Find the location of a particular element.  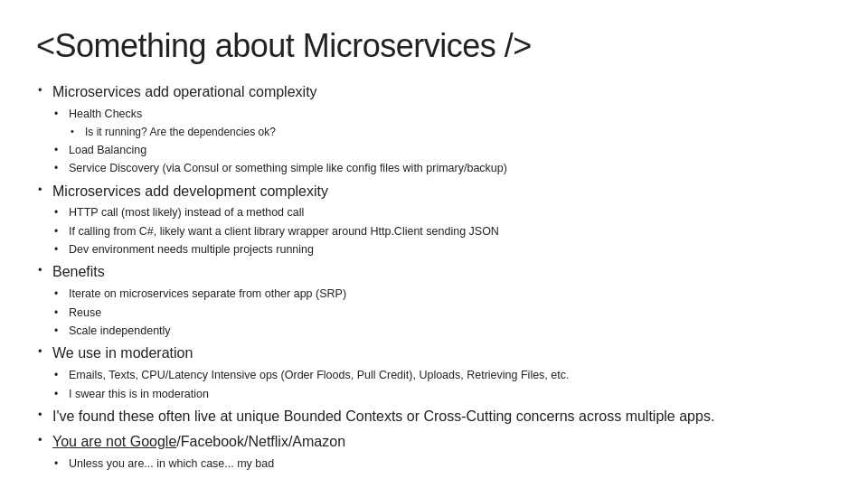

scale-independently-label: Scale independently is located at coordinates (119, 331).